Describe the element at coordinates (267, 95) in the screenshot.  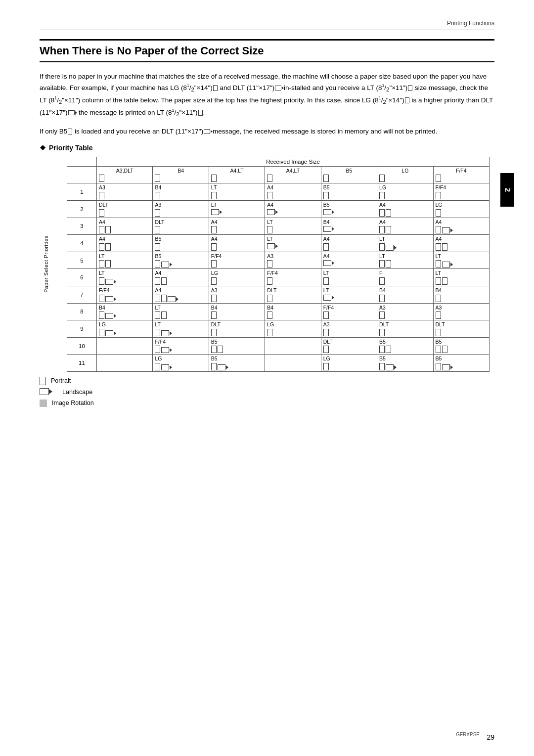
I see `body-paragraph-1: If there is no paper in your machine tha…` at that location.